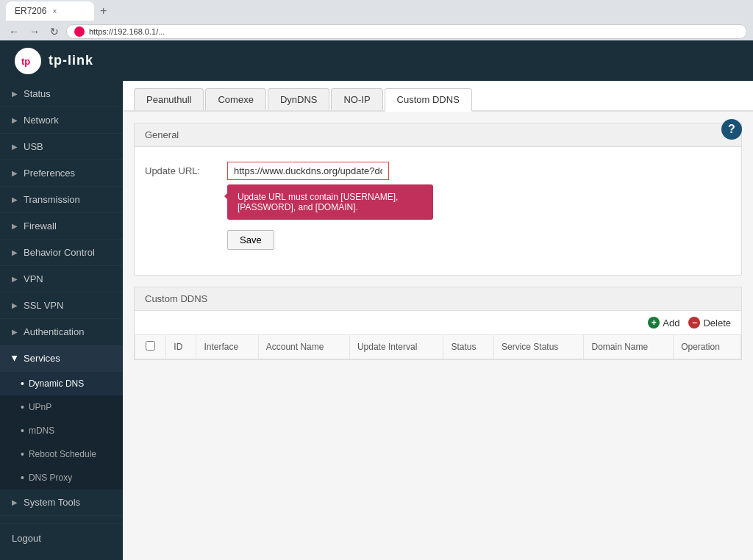 The height and width of the screenshot is (560, 753). I want to click on sidebar-item-vpn: ▶ VPN, so click(62, 279).